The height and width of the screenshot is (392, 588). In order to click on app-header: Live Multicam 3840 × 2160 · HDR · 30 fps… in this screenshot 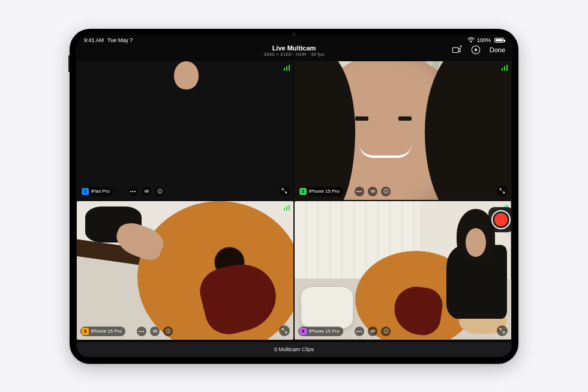, I will do `click(294, 53)`.